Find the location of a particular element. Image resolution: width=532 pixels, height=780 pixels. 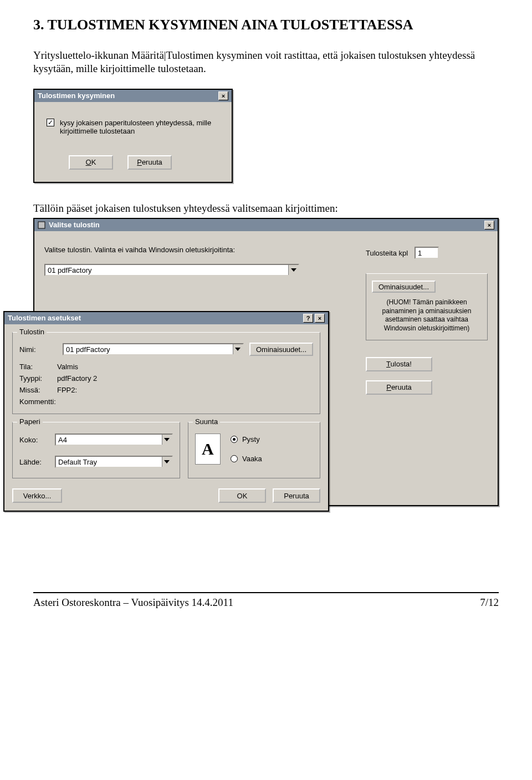

titlebar: Tulostimen asetukset ? × is located at coordinates (166, 318).